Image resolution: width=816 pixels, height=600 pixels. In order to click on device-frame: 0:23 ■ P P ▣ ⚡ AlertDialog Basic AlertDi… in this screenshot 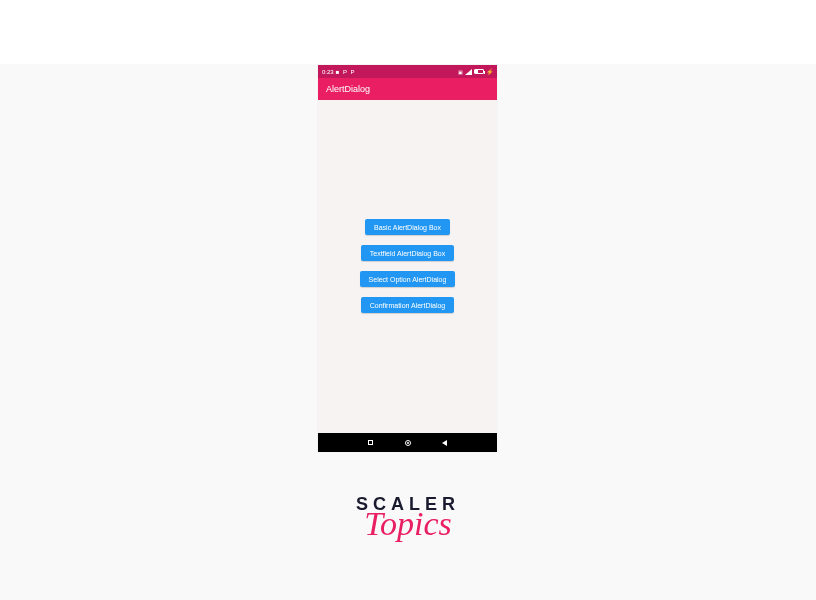, I will do `click(408, 258)`.